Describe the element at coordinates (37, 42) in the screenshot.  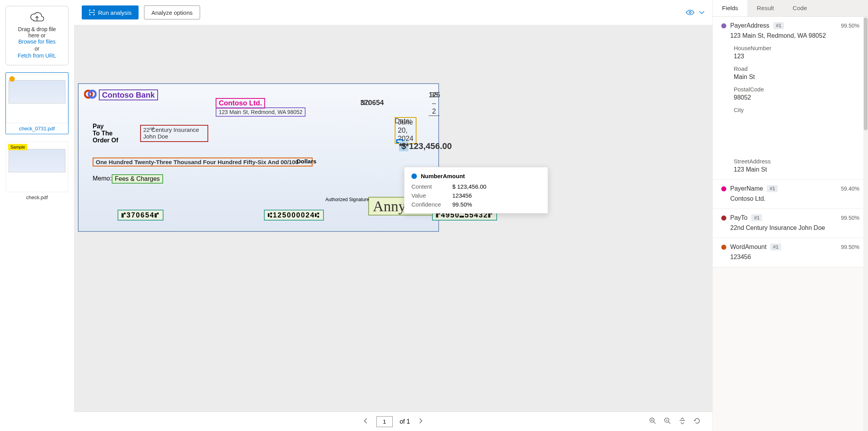
I see `browse-link: Browse for files` at that location.